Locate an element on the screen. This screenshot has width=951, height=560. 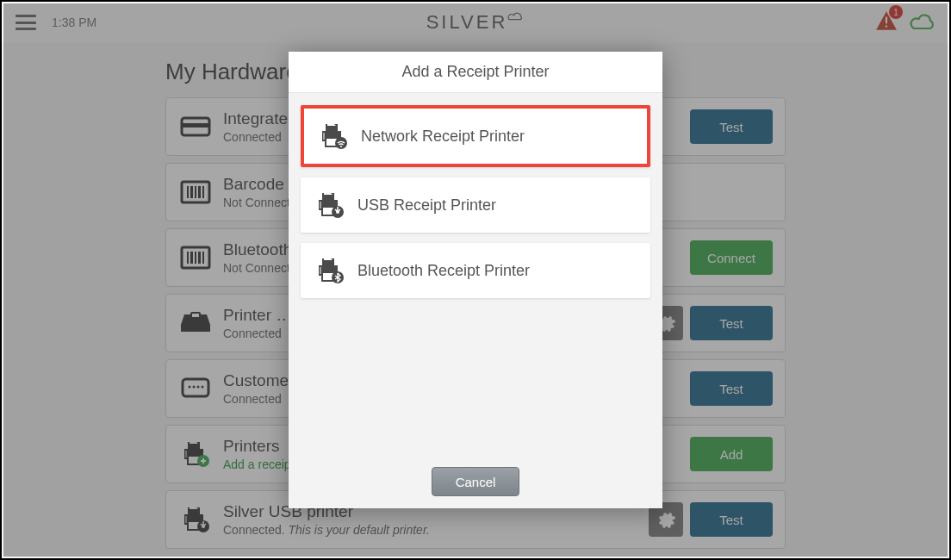
printer-bt-icon is located at coordinates (330, 271).